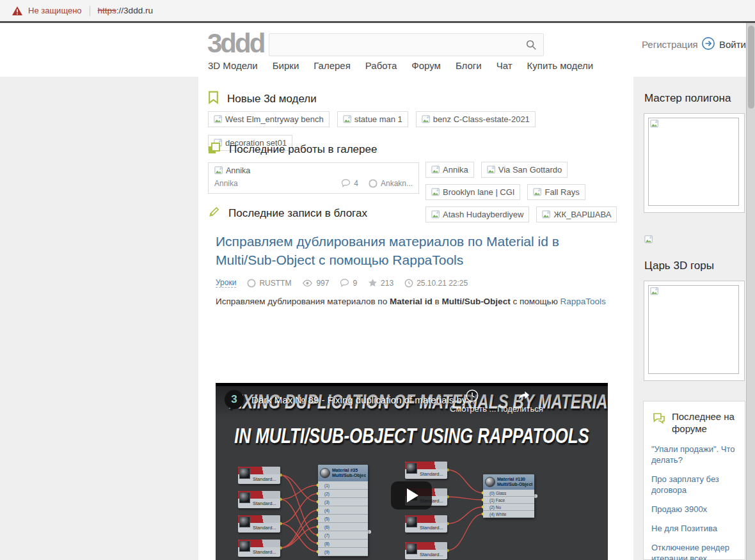 Image resolution: width=755 pixels, height=560 pixels. What do you see at coordinates (269, 119) in the screenshot?
I see `model-tag-chip: West Elm_entryway bench` at bounding box center [269, 119].